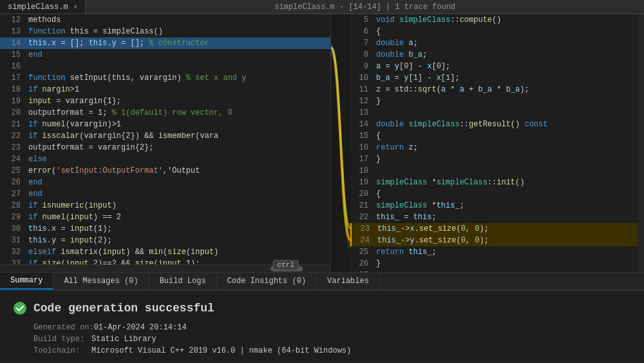 The width and height of the screenshot is (644, 363). I want to click on line-number: 20, so click(13, 113).